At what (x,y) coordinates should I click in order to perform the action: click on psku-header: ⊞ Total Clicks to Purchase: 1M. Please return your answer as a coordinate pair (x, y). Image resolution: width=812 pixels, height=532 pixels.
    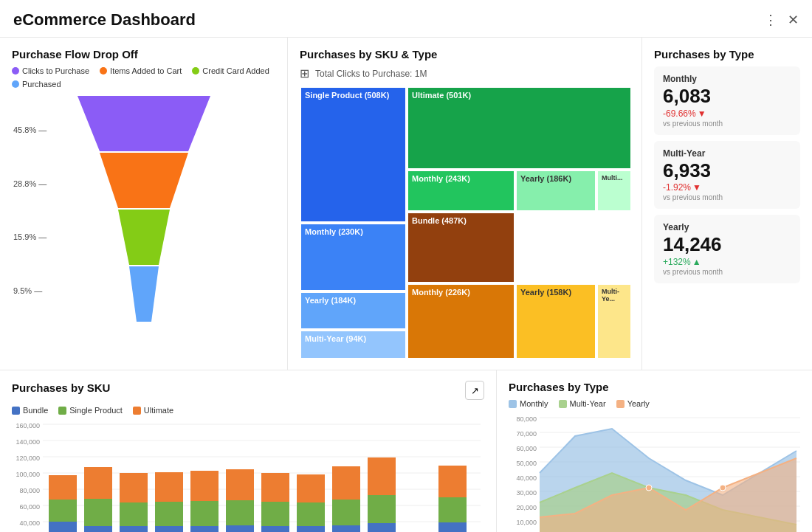
    Looking at the image, I should click on (465, 74).